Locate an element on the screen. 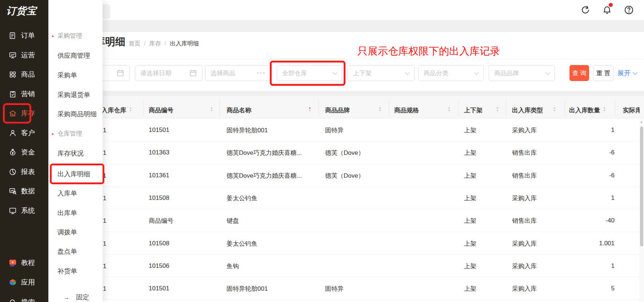 The height and width of the screenshot is (302, 644). notification-badge-dot is located at coordinates (611, 5).